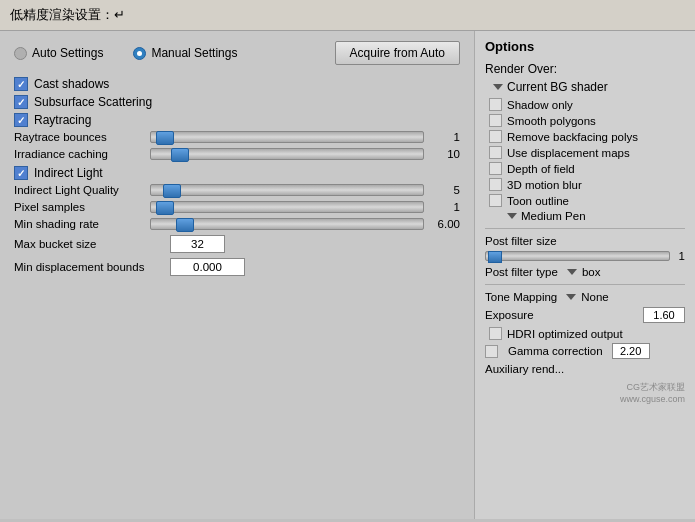  Describe the element at coordinates (540, 105) in the screenshot. I see `shadow-only-label: Shadow only` at that location.